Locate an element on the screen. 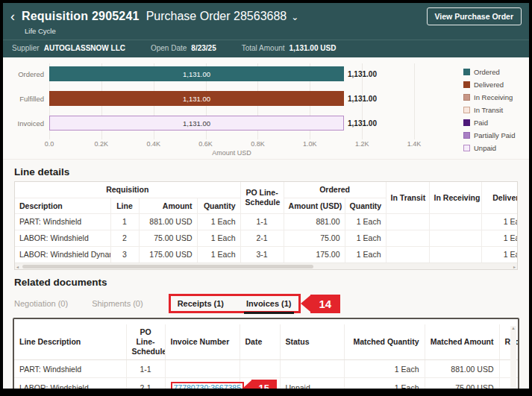  bar-ordered-end-value: 1,131.00 is located at coordinates (363, 75).